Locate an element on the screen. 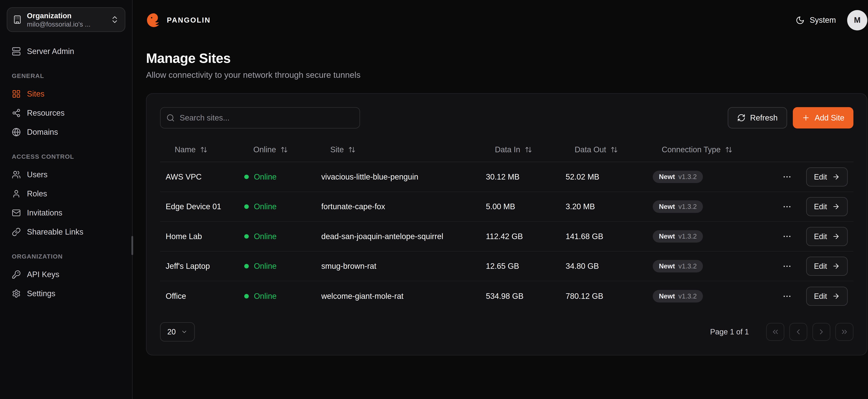 The width and height of the screenshot is (868, 399). sidebar-item-roles: Roles is located at coordinates (66, 193).